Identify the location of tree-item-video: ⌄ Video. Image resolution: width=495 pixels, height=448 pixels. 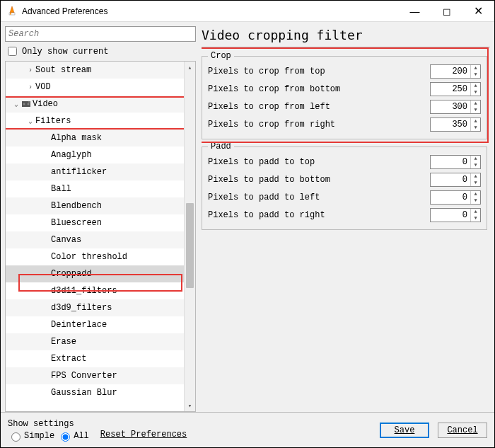
(95, 104).